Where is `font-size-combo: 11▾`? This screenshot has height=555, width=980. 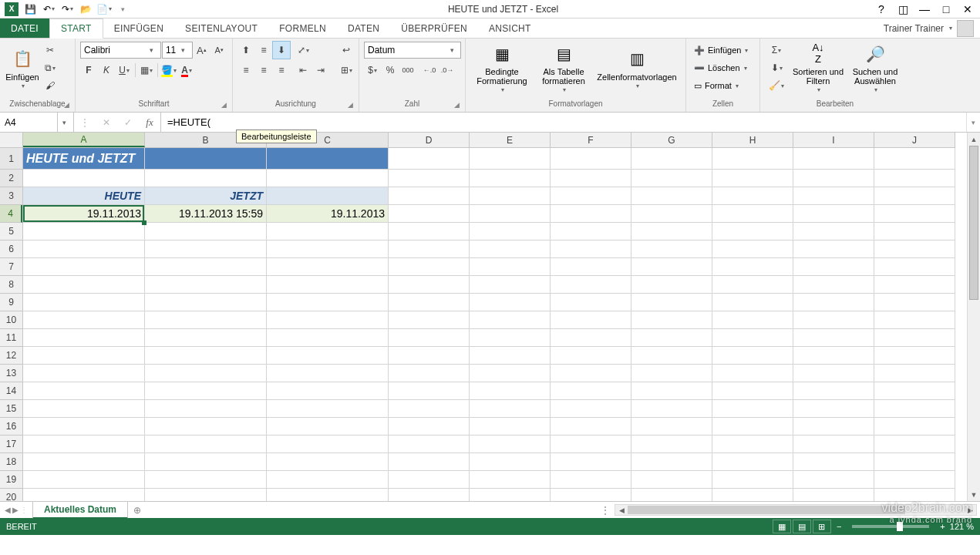
font-size-combo: 11▾ is located at coordinates (177, 50).